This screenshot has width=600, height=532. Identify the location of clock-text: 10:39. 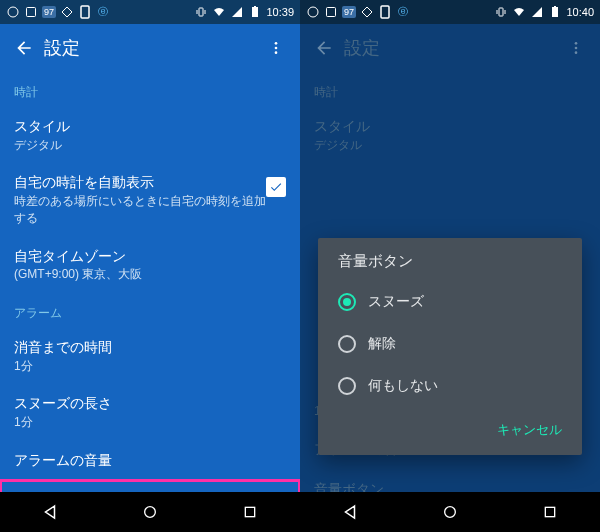
(280, 12).